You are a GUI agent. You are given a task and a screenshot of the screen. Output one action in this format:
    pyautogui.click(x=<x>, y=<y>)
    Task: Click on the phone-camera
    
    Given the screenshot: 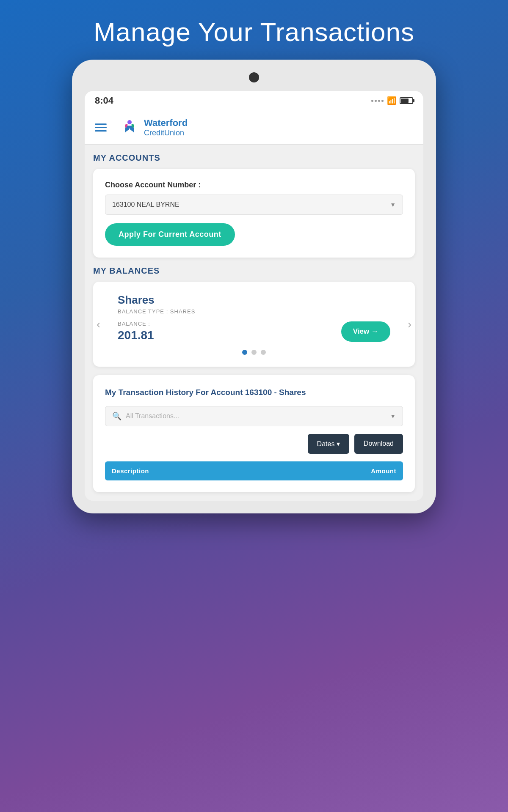 What is the action you would take?
    pyautogui.click(x=254, y=77)
    